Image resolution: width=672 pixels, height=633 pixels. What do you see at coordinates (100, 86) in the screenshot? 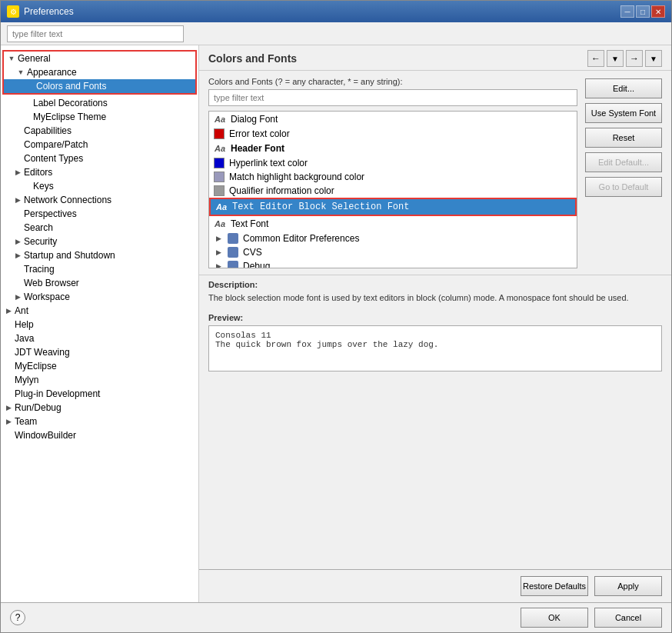
I see `sidebar-item-colors-fonts: ▶ Colors and Fonts` at bounding box center [100, 86].